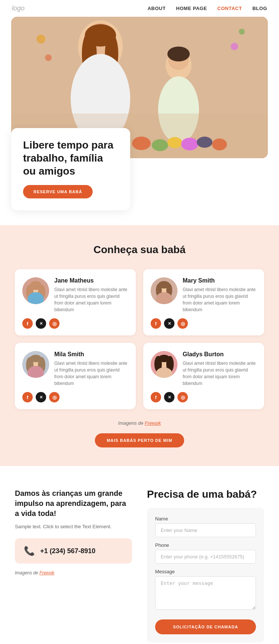 This screenshot has height=644, width=279. I want to click on sitter-desc-4: Glavi amet ritnisl libero molestie ante …, so click(219, 373).